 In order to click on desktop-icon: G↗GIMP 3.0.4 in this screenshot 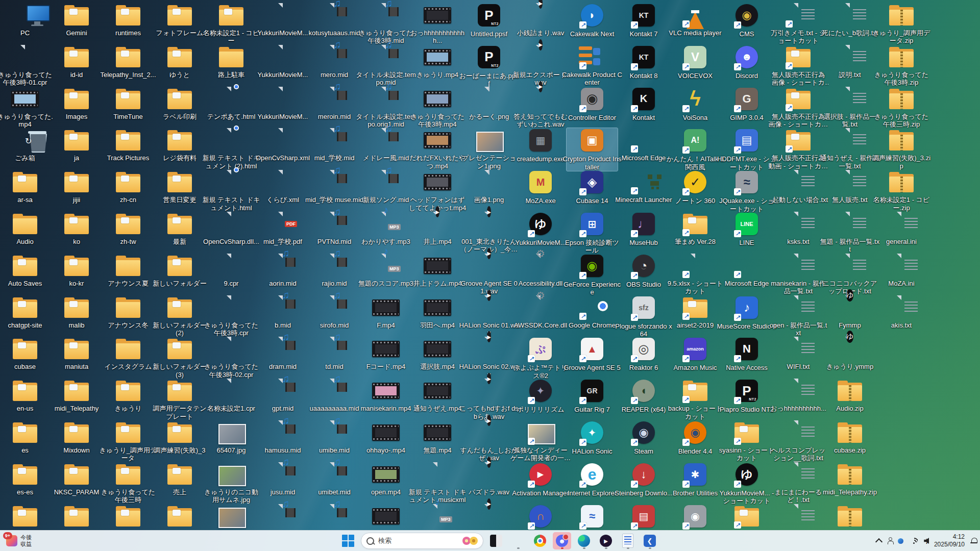, I will do `click(747, 104)`.